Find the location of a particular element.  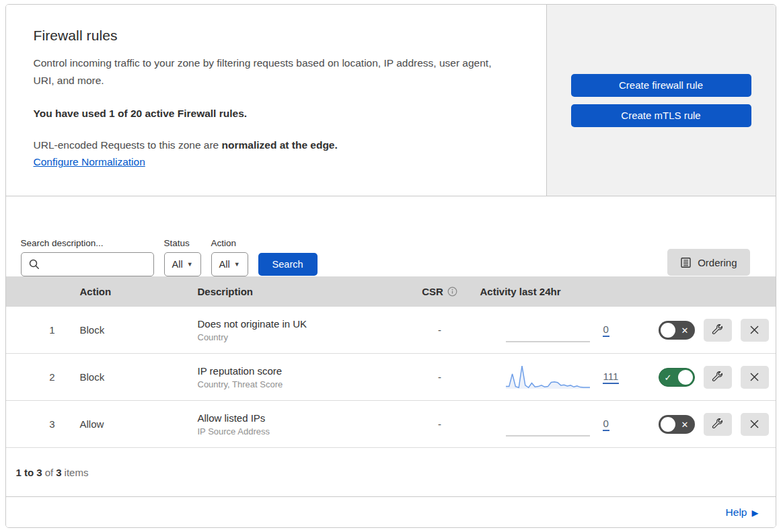

normalization-prefix: URL-encoded Requests to this zone are is located at coordinates (128, 145).